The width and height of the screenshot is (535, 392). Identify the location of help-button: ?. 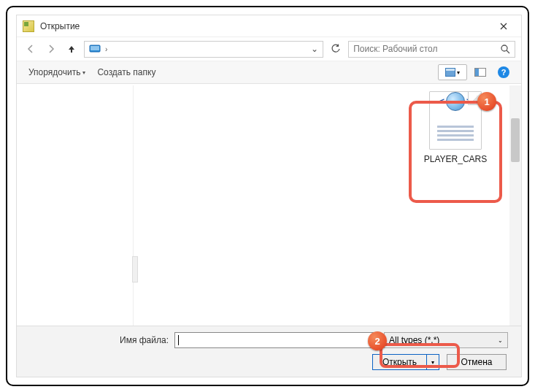
(504, 72).